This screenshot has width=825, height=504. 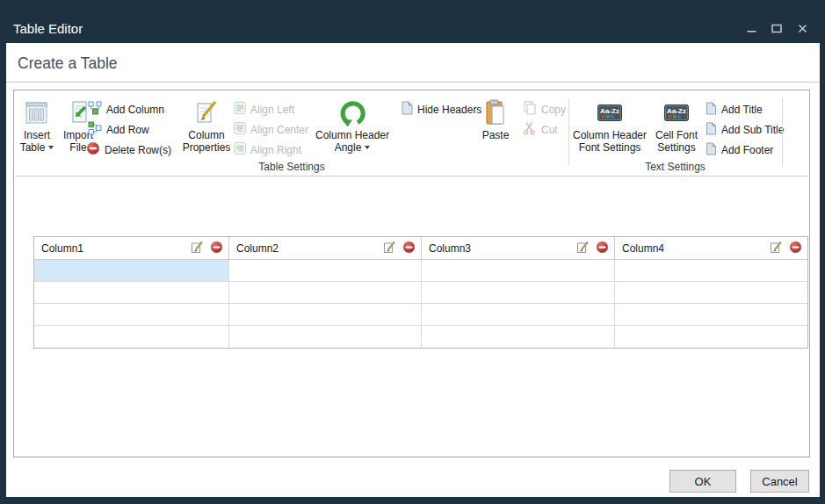 What do you see at coordinates (677, 113) in the screenshot?
I see `font-settings-icon: Aa-Zz` at bounding box center [677, 113].